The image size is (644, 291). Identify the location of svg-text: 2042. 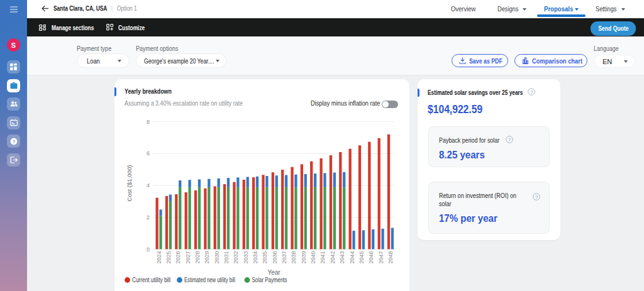
(333, 258).